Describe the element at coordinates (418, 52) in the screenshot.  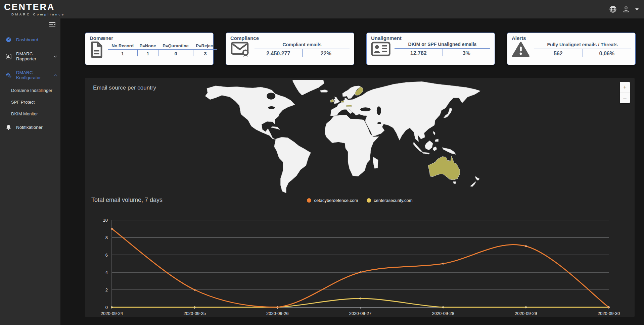
I see `kpi-value: 12.762` at that location.